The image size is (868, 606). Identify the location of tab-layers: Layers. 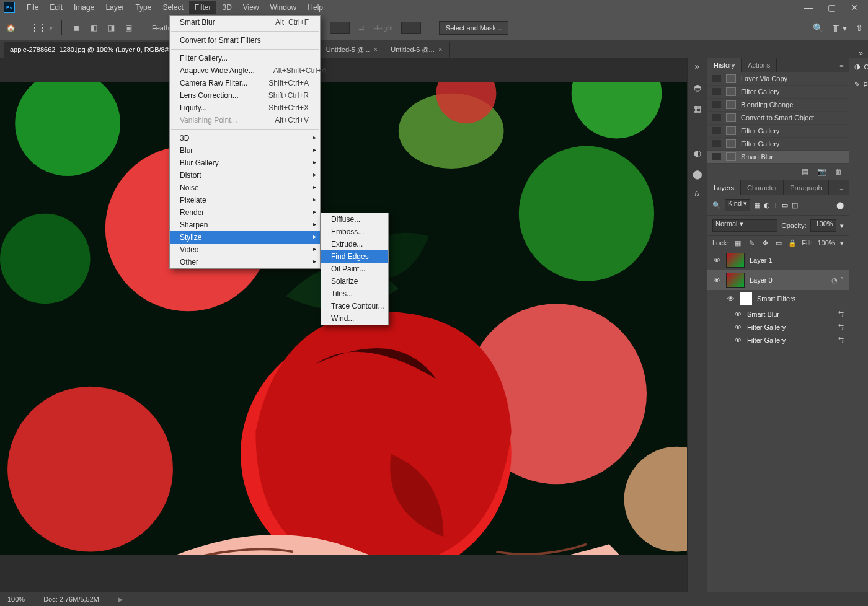
(724, 188).